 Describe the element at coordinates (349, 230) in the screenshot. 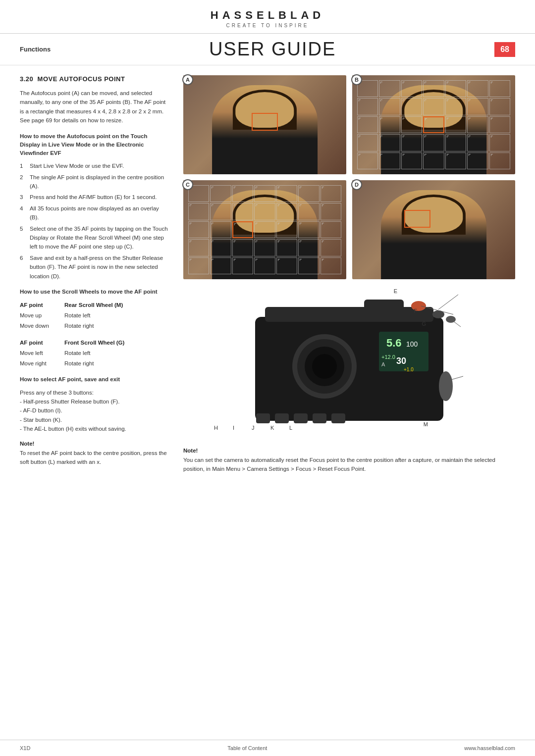

I see `images-row-cd: C D` at that location.